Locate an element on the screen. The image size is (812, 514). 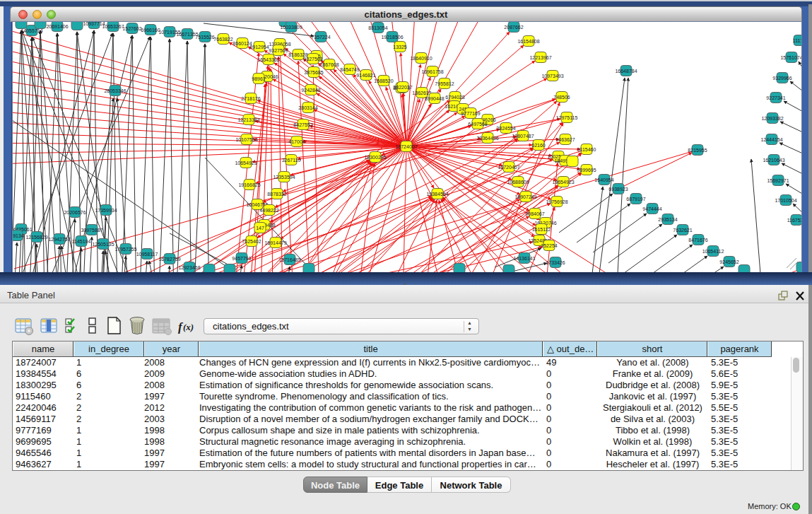
svg-text: 3875685 is located at coordinates (314, 72).